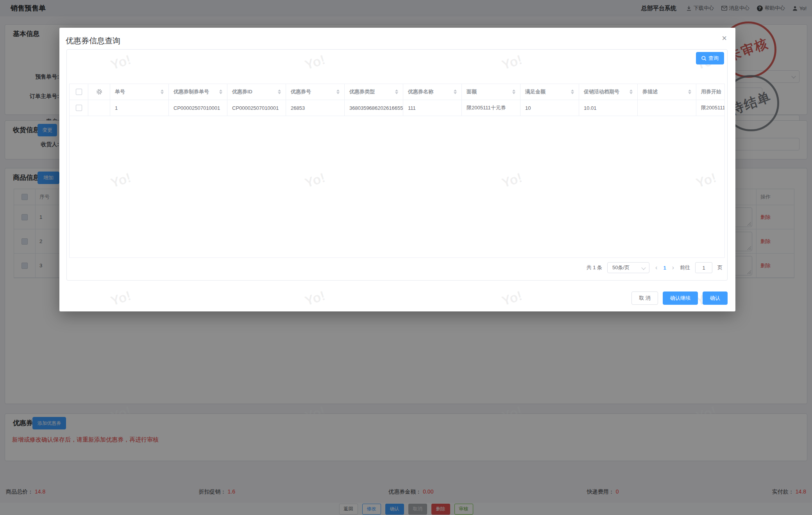  What do you see at coordinates (315, 108) in the screenshot?
I see `cell: 26853` at bounding box center [315, 108].